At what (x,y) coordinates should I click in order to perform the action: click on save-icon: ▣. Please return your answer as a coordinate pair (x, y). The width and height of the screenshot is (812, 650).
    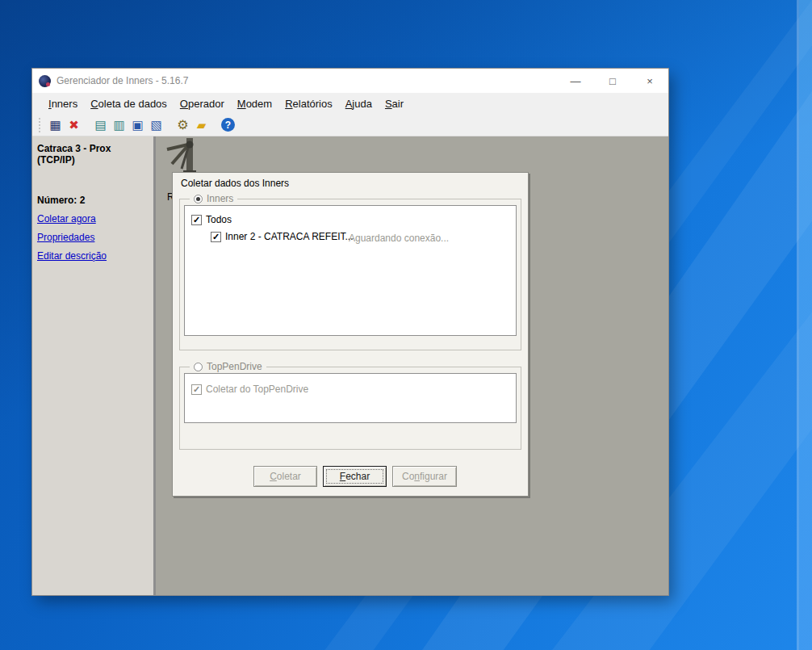
    Looking at the image, I should click on (137, 125).